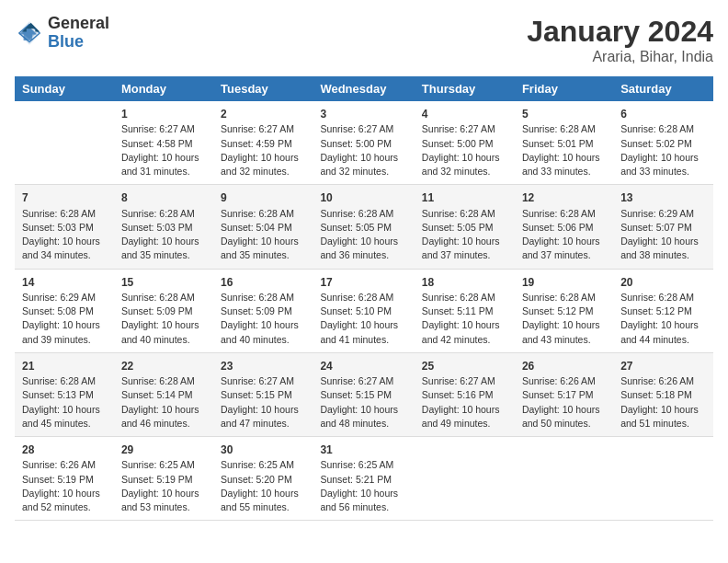 This screenshot has width=728, height=563. Describe the element at coordinates (64, 478) in the screenshot. I see `day-cell: 28Sunrise: 6:26 AM Sunset: 5:19 PM Dayli…` at that location.